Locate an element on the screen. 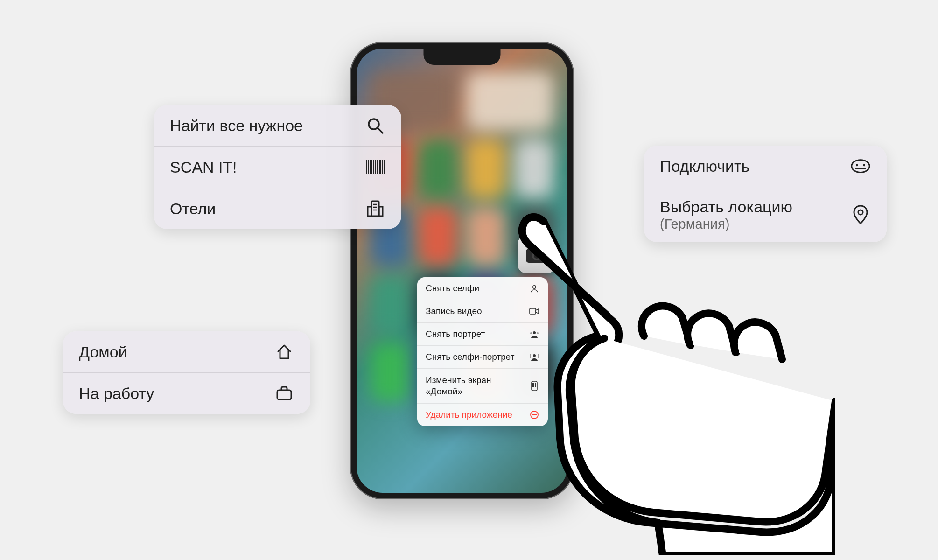  quick-actions-card-search: Найти все нужное SCAN IT! Отели is located at coordinates (278, 167).